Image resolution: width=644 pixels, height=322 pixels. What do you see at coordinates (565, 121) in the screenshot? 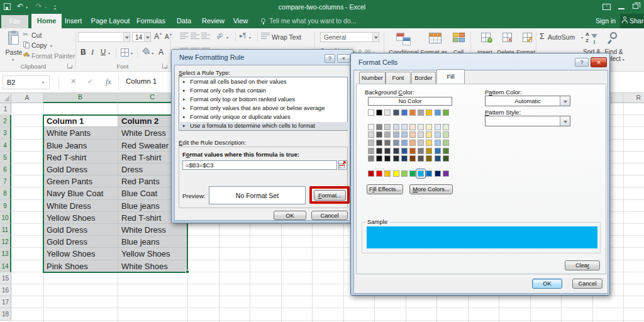
I see `pattern-style-dropdown-icon` at bounding box center [565, 121].